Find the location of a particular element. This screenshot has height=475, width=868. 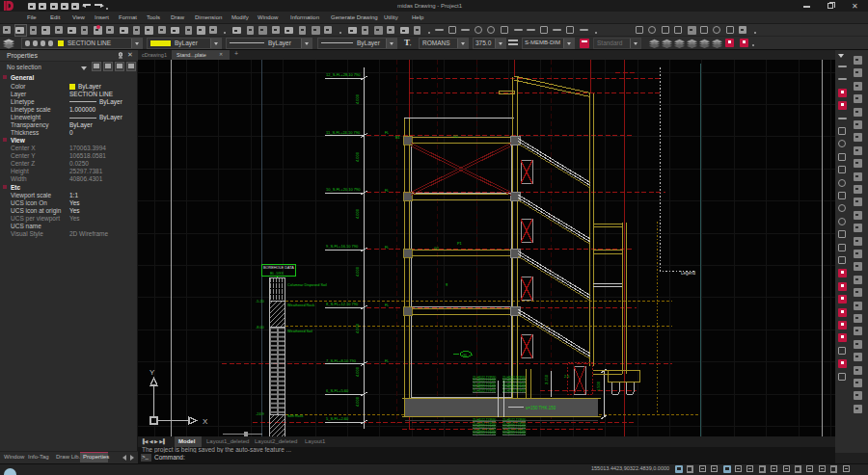

svg-text: Columnar Disposed Soil is located at coordinates (307, 285).